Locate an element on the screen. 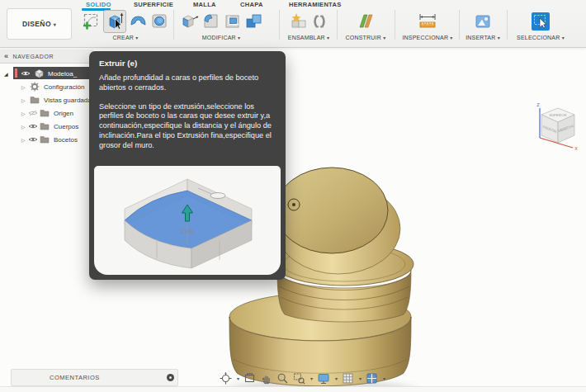 The image size is (586, 392). sidebar-item-vistas-guardadas: ▷ Vistas guardadas is located at coordinates (46, 100).